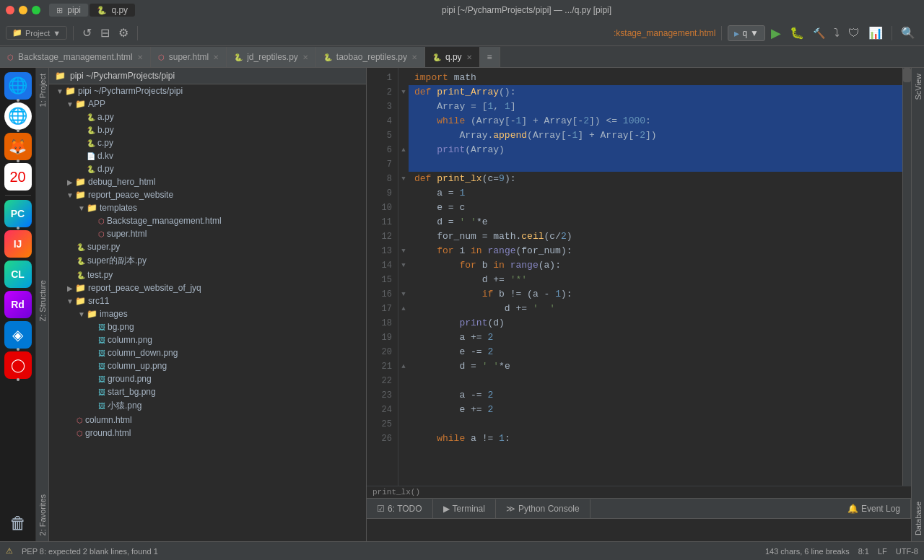 This screenshot has width=924, height=560. I want to click on tree-item-app: ▼ 📁 APP, so click(208, 104).